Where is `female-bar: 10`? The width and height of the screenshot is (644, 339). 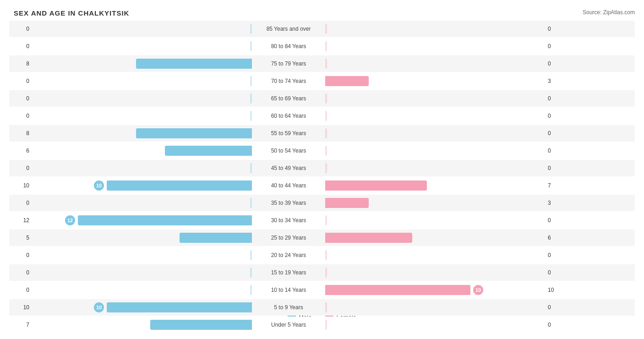
female-bar: 10 is located at coordinates (398, 290).